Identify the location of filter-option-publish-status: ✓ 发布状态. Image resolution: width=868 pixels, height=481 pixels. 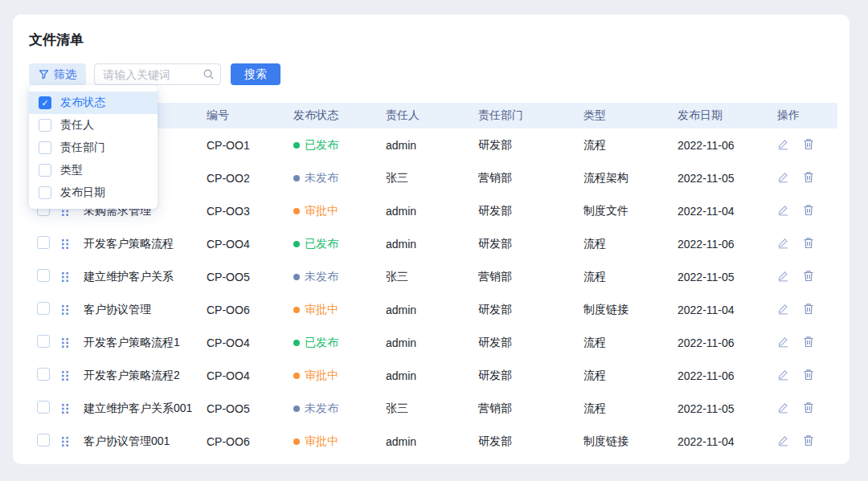
(93, 103).